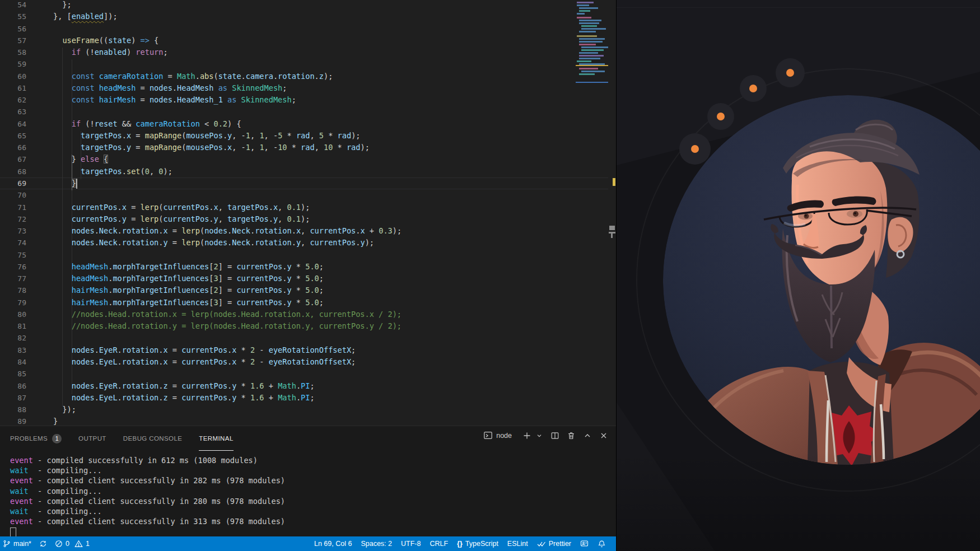  What do you see at coordinates (587, 436) in the screenshot?
I see `maximize-panel-icon` at bounding box center [587, 436].